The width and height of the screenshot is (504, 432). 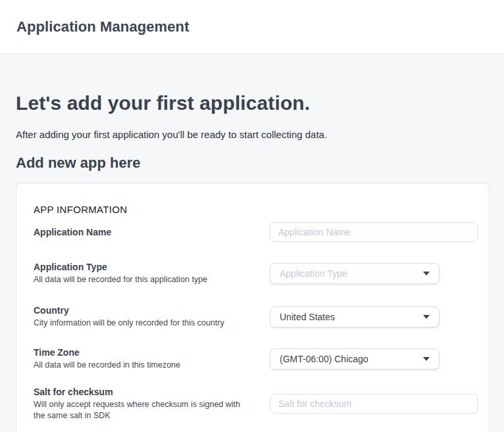 What do you see at coordinates (120, 274) in the screenshot?
I see `label-block: Application Type All data will be record…` at bounding box center [120, 274].